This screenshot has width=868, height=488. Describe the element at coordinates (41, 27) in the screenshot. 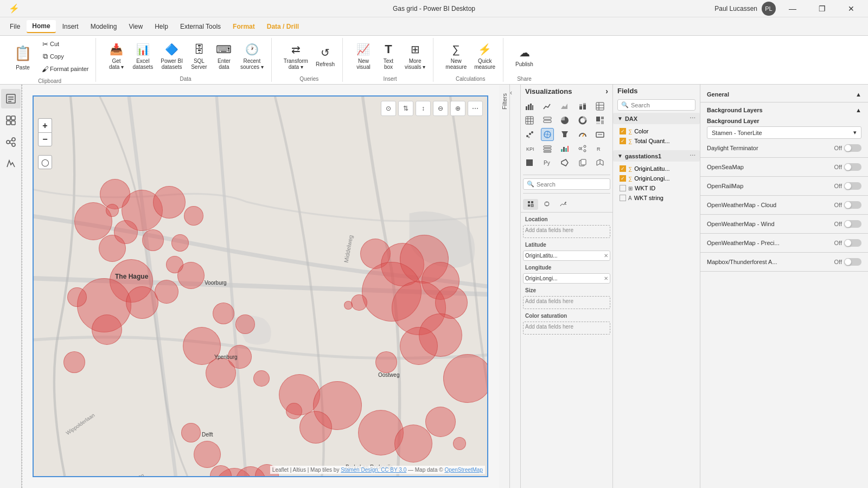

I see `menu-home: Home` at that location.